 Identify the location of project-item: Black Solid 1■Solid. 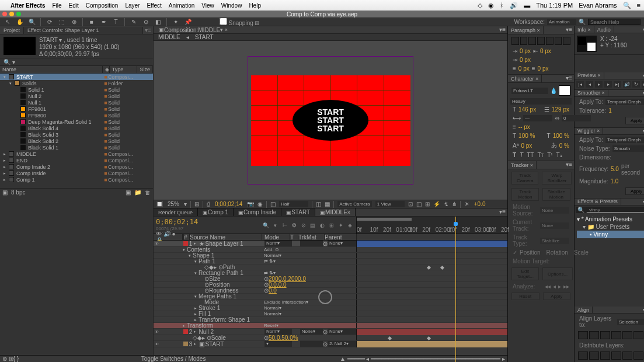
(76, 147).